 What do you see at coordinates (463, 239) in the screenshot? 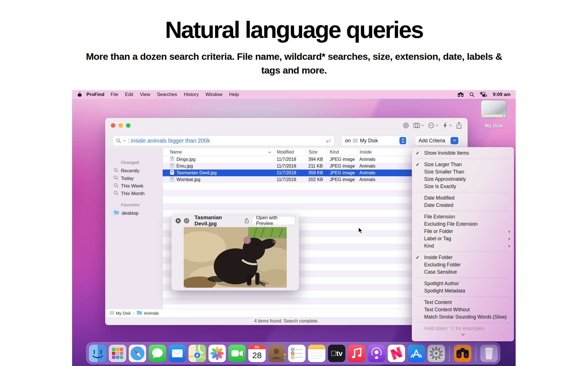
I see `menu-item-label-or-tag: Label or Tag›` at bounding box center [463, 239].